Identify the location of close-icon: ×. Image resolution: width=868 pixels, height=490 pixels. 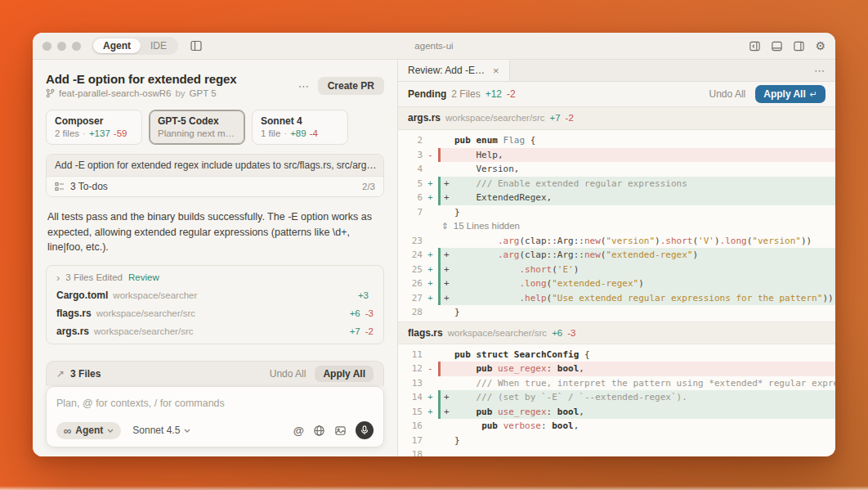
(496, 70).